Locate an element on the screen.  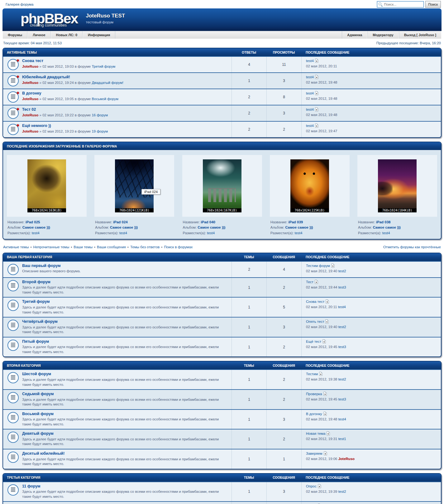
last-post-topic-link: Новая тема is located at coordinates (316, 434).